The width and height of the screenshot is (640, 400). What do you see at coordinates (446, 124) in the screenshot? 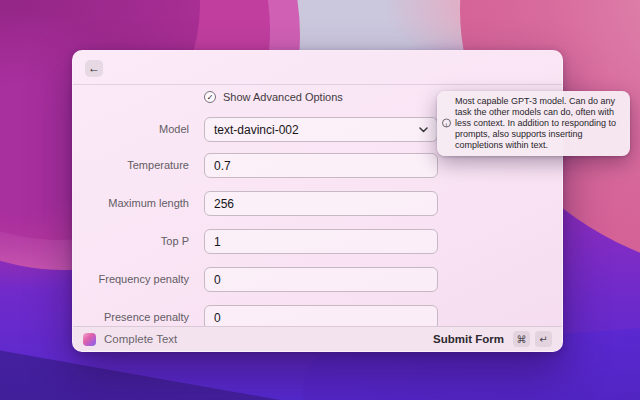
I see `info-icon: i` at bounding box center [446, 124].